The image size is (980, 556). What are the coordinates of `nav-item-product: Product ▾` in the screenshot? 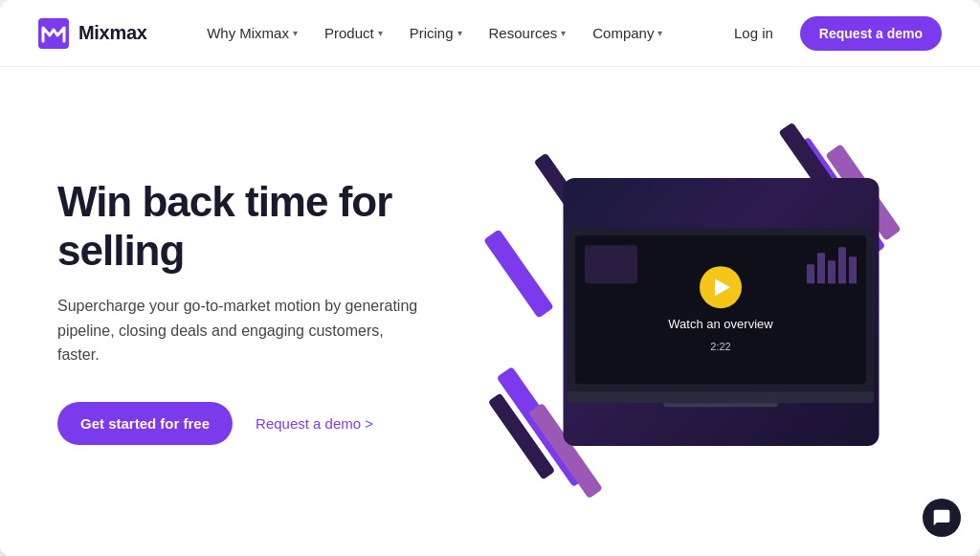 It's located at (354, 33).